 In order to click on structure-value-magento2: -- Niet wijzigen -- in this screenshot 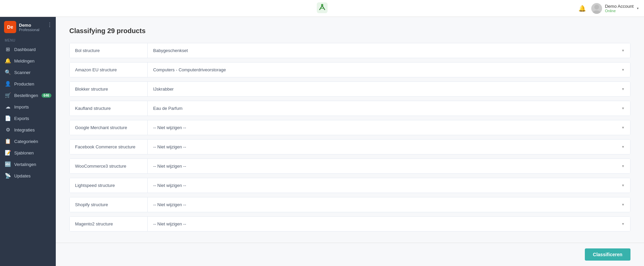, I will do `click(170, 224)`.